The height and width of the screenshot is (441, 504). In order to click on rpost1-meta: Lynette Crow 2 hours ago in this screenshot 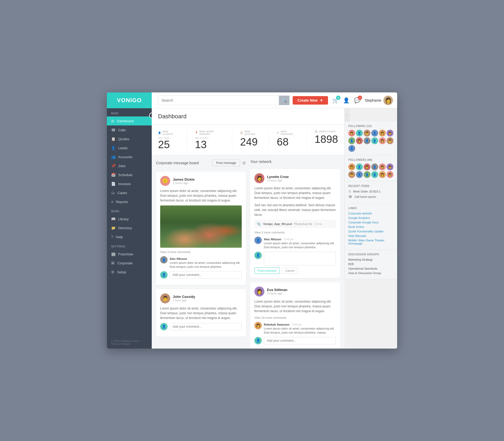, I will do `click(278, 179)`.